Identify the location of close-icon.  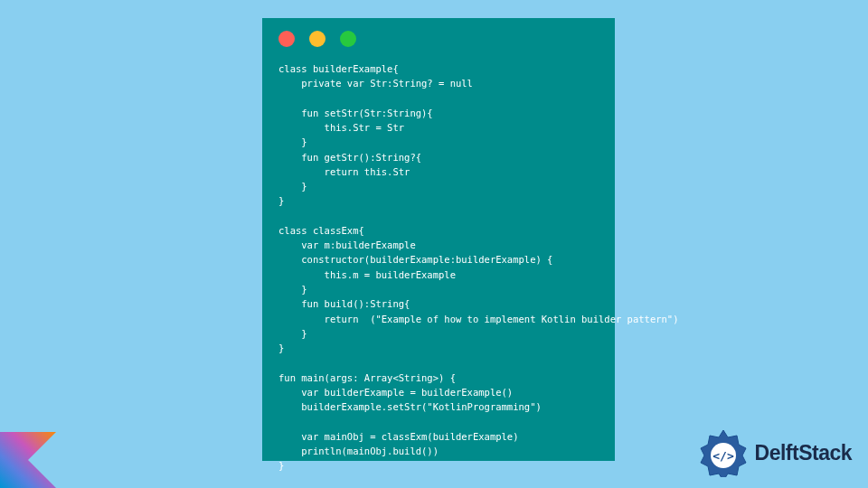
(287, 39).